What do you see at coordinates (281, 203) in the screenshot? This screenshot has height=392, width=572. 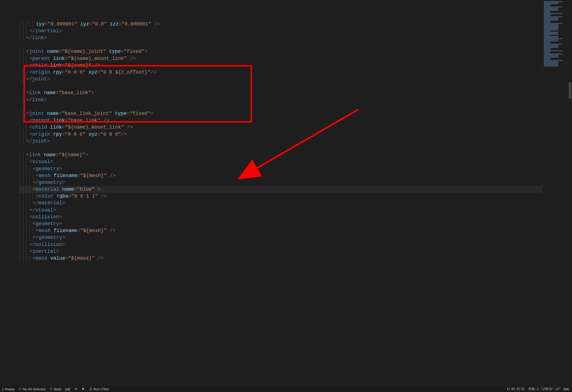 I see `code-line: </material>` at bounding box center [281, 203].